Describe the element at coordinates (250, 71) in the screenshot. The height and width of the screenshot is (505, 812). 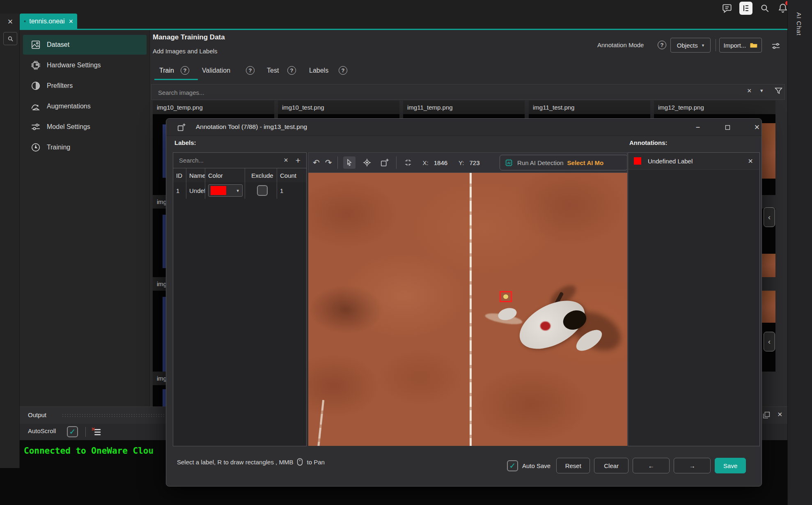
I see `validation-help-icon: ?` at that location.